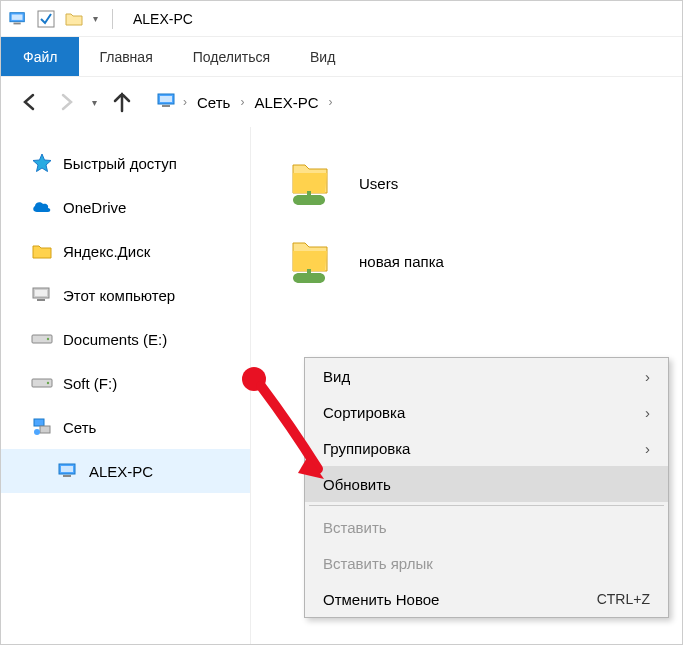 The image size is (683, 645). I want to click on tab-file: Файл, so click(40, 56).